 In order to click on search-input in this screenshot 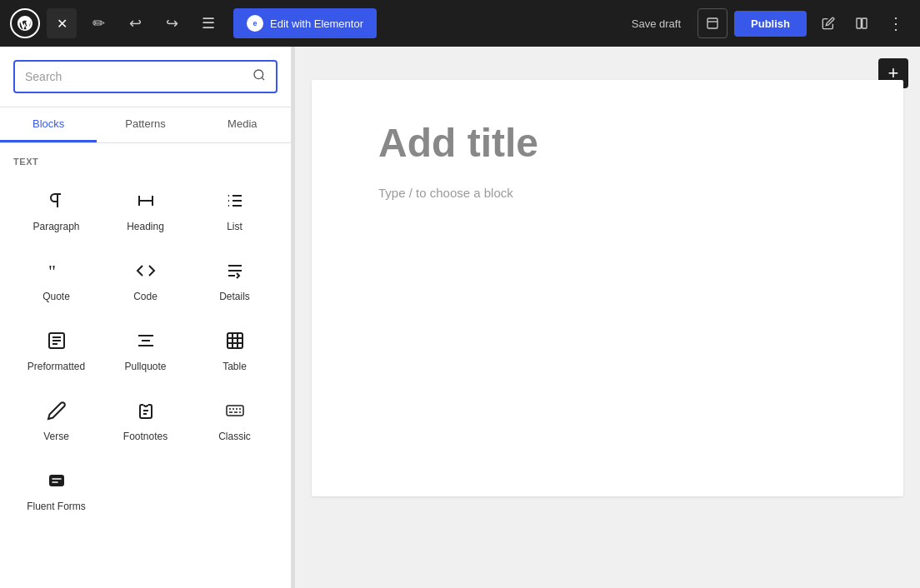, I will do `click(135, 77)`.